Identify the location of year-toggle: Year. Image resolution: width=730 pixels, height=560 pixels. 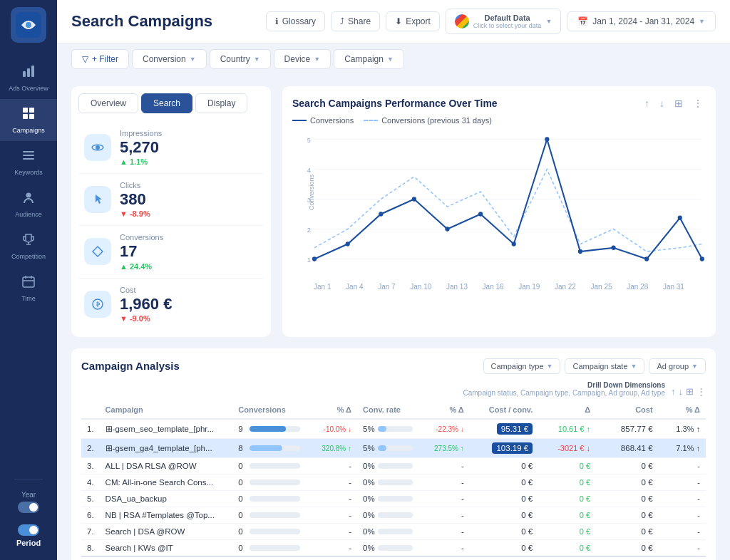
(29, 502).